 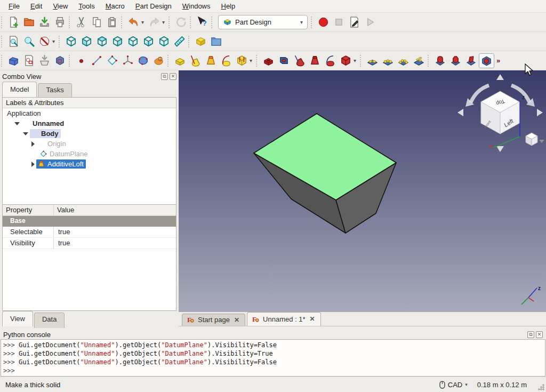 What do you see at coordinates (14, 6) in the screenshot?
I see `menu-file: File` at bounding box center [14, 6].